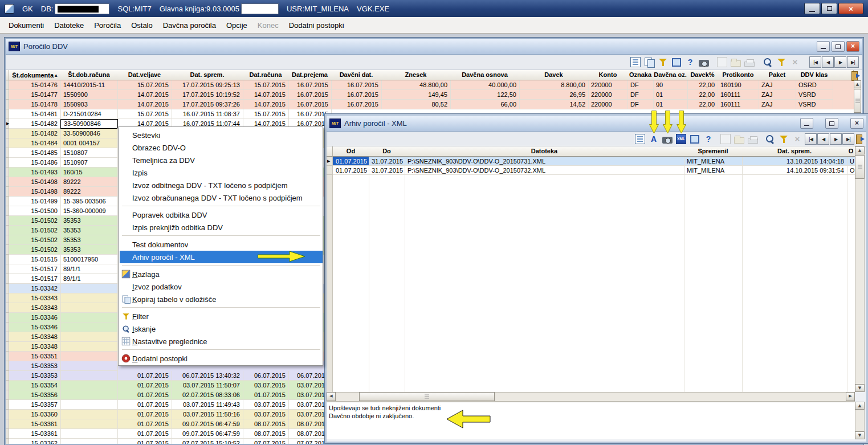 This screenshot has width=868, height=445. Describe the element at coordinates (35, 75) in the screenshot. I see `column-header-t-dokumenta: Št.dokumenta▲` at that location.